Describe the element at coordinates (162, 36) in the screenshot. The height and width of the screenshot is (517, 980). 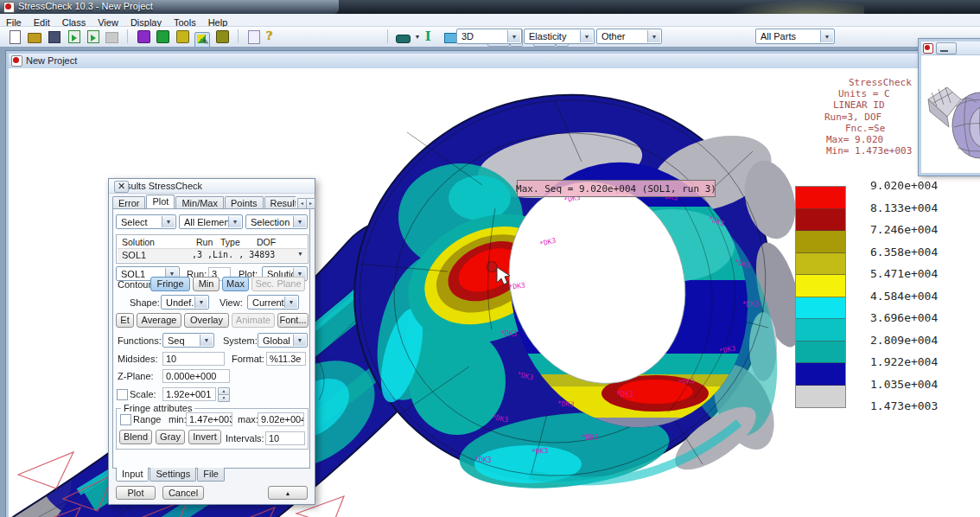
I see `green-notebook-icon` at that location.